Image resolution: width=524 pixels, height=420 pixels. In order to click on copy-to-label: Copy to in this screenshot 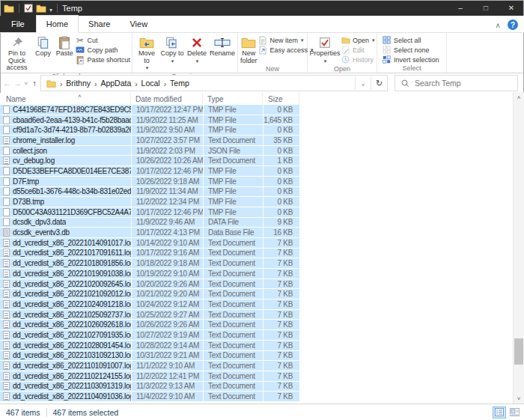, I will do `click(172, 54)`.